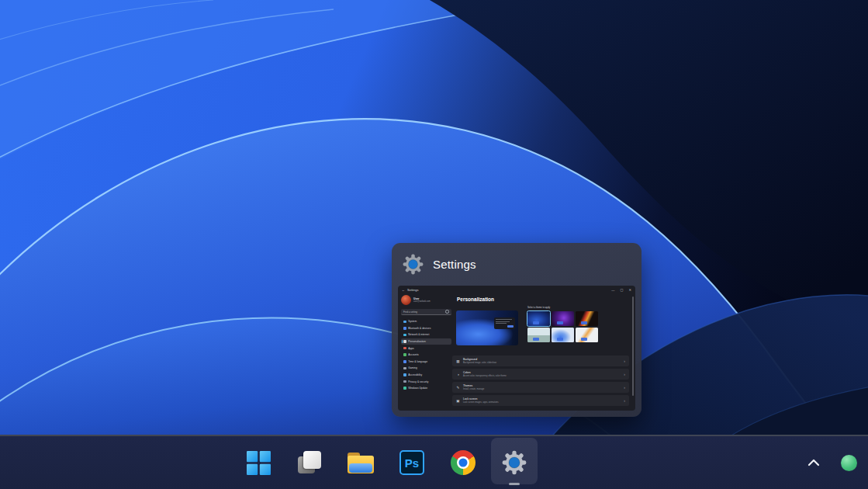 The height and width of the screenshot is (489, 868). I want to click on preview-tooltip-button, so click(510, 326).